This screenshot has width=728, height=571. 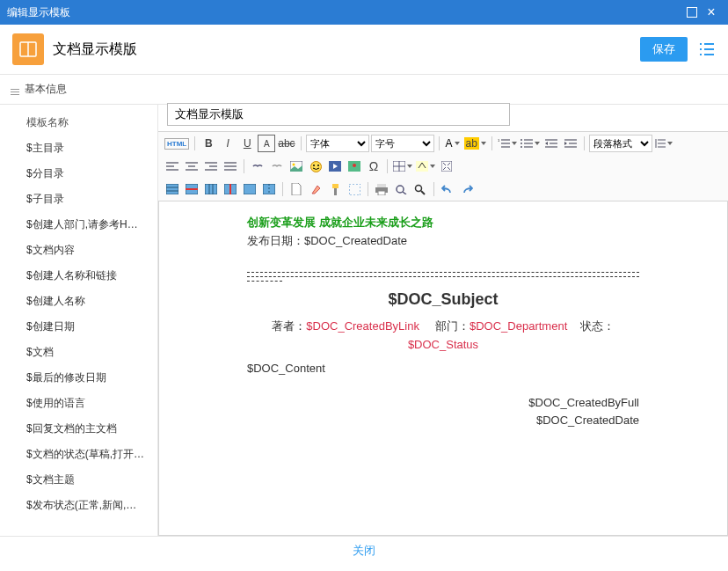 I want to click on variable-item: $文档内容, so click(x=79, y=250).